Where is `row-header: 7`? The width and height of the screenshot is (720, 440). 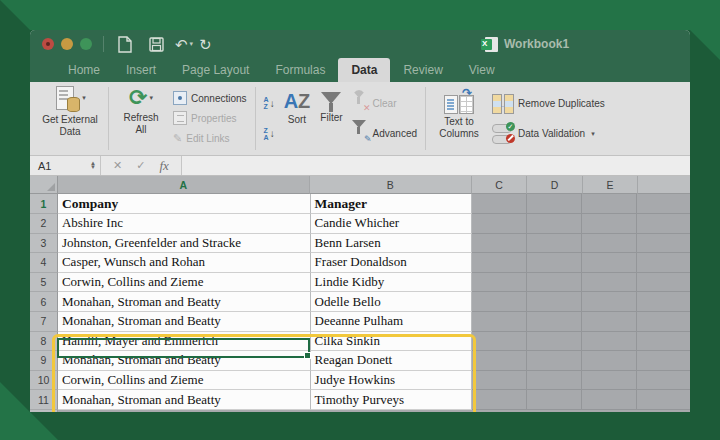
row-header: 7 is located at coordinates (44, 322).